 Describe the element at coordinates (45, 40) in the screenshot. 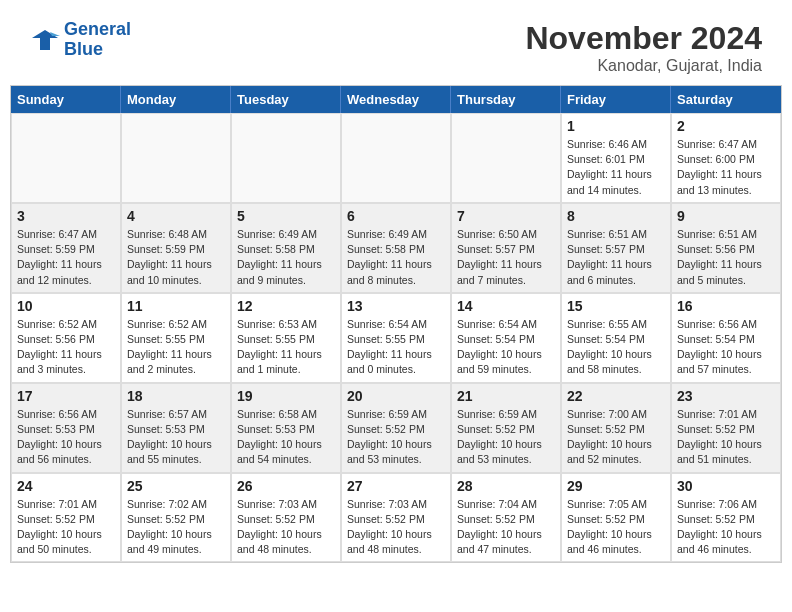

I see `logo-icon` at that location.